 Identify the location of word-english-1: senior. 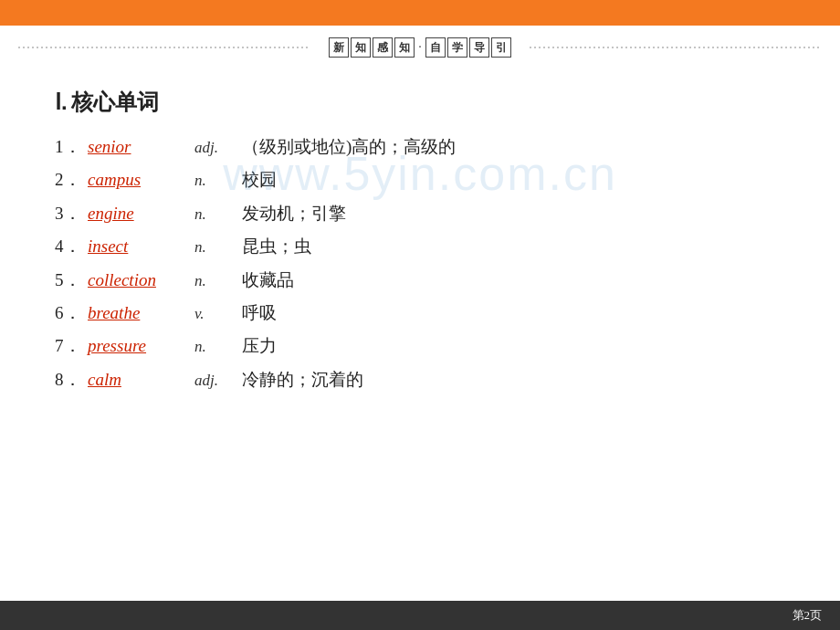
(141, 147).